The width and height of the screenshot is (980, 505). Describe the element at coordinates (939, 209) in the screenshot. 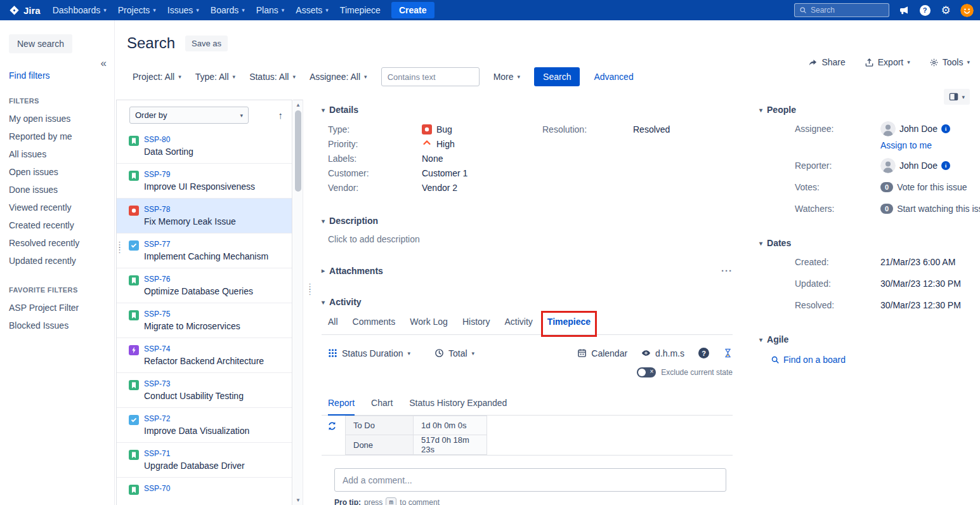

I see `start-watching-link: Start watching this issue` at that location.